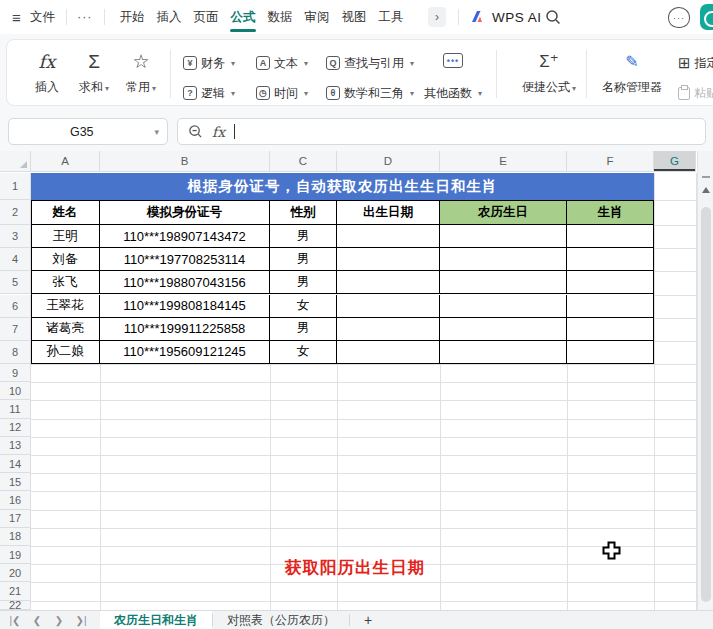 The image size is (713, 629). Describe the element at coordinates (16, 573) in the screenshot. I see `row-header-20: 20` at that location.